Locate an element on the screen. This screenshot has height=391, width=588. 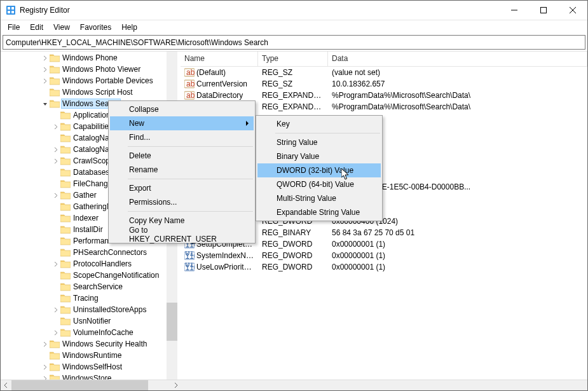
tree-h-scrollbar is located at coordinates (294, 385).